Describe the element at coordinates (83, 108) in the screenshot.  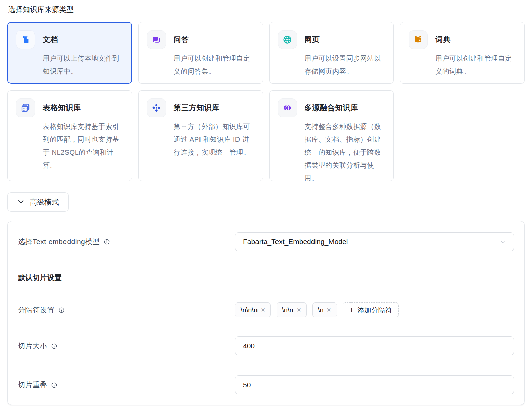
I see `card-title: 表格知识库` at that location.